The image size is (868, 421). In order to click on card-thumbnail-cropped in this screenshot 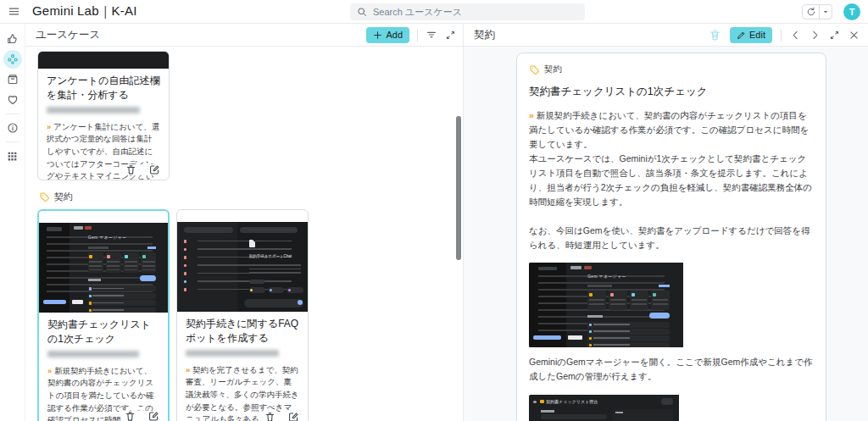, I will do `click(103, 60)`.